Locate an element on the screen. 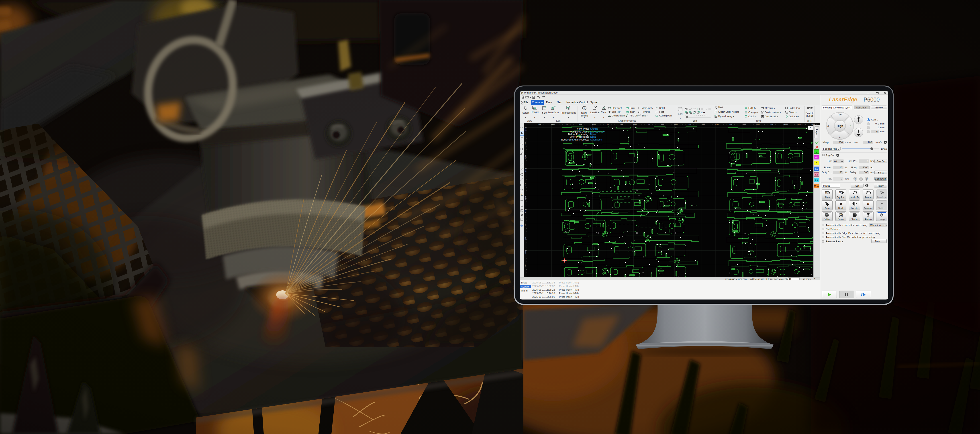  svg-text: View Type: is located at coordinates (583, 129).